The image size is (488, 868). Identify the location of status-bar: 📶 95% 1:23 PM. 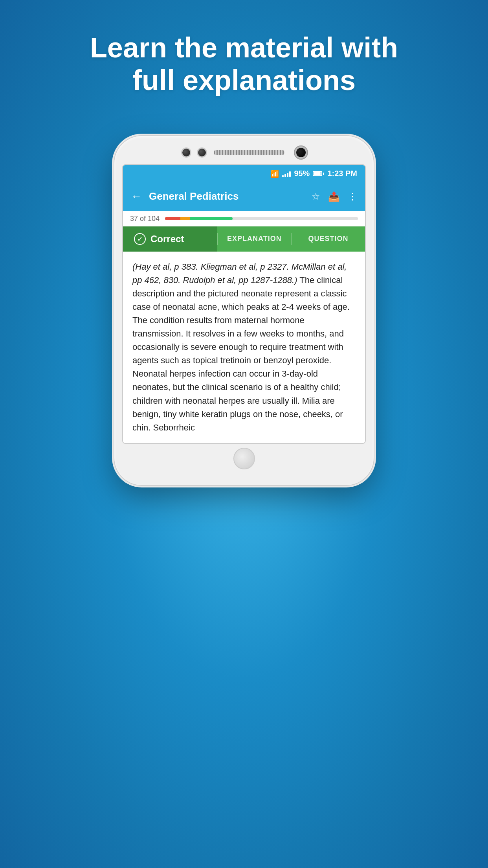
(244, 174).